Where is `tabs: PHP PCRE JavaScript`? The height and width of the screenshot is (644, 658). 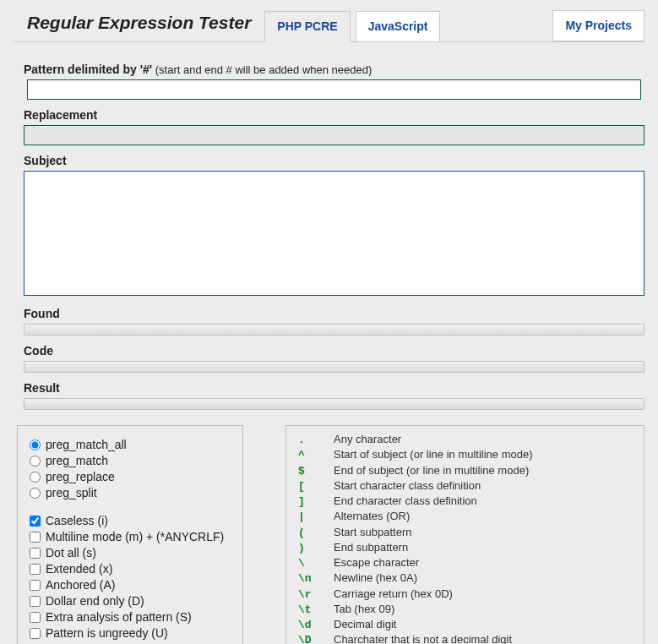
tabs: PHP PCRE JavaScript is located at coordinates (352, 26).